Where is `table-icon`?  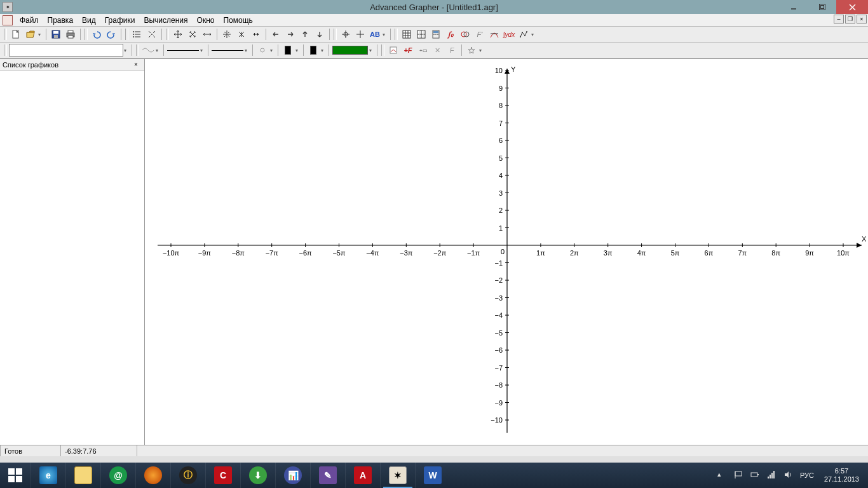
table-icon is located at coordinates (407, 34).